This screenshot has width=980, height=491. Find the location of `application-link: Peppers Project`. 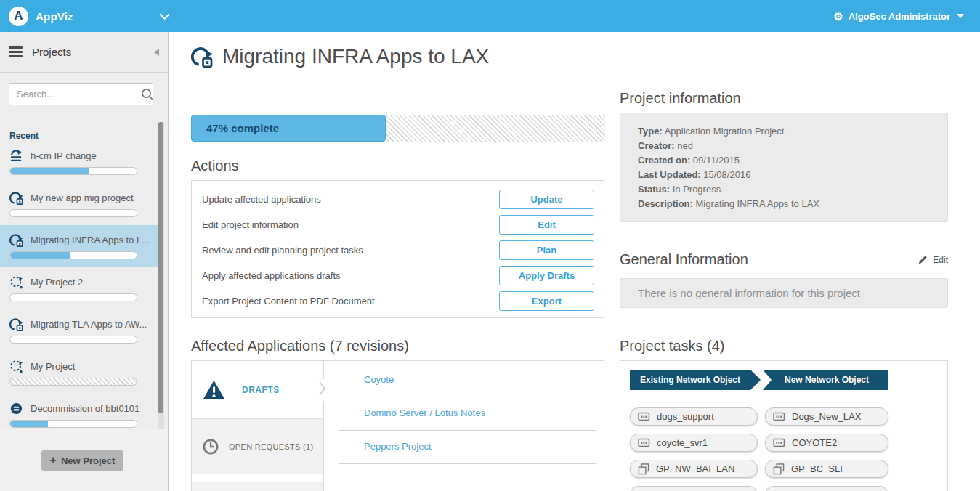

application-link: Peppers Project is located at coordinates (398, 446).